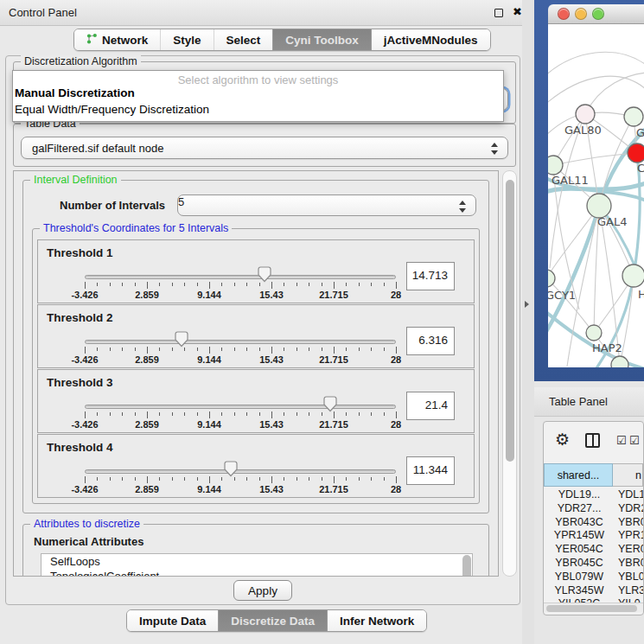 This screenshot has height=644, width=644. What do you see at coordinates (265, 148) in the screenshot?
I see `table-data-combobox: galFiltered.sif default node` at bounding box center [265, 148].